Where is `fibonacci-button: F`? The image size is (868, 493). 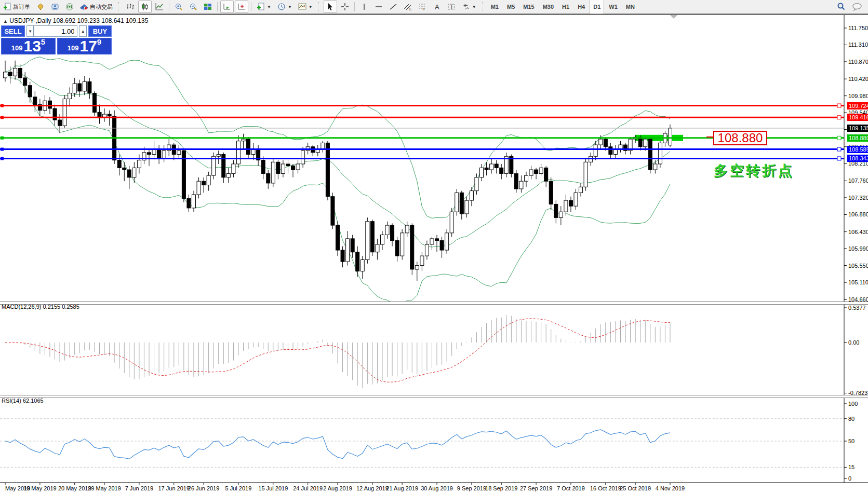 fibonacci-button: F is located at coordinates (422, 7).